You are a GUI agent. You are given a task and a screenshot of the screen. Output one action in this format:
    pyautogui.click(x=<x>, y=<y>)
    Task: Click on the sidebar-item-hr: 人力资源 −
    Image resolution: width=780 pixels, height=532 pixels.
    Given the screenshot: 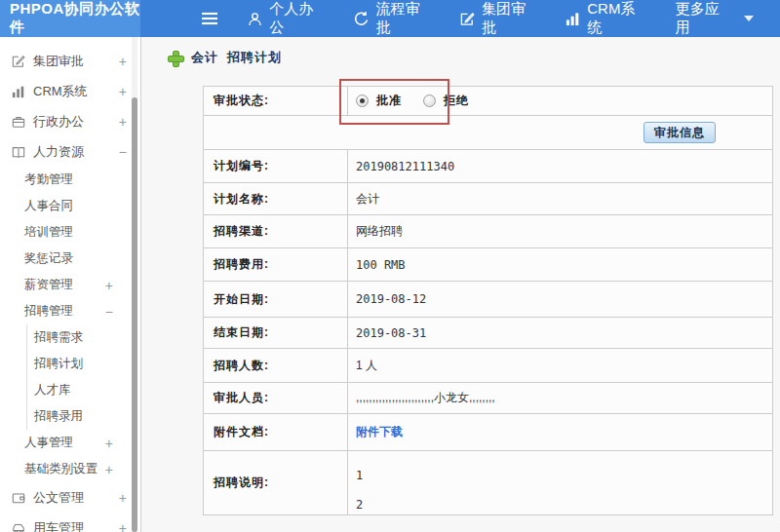 What is the action you would take?
    pyautogui.click(x=70, y=152)
    